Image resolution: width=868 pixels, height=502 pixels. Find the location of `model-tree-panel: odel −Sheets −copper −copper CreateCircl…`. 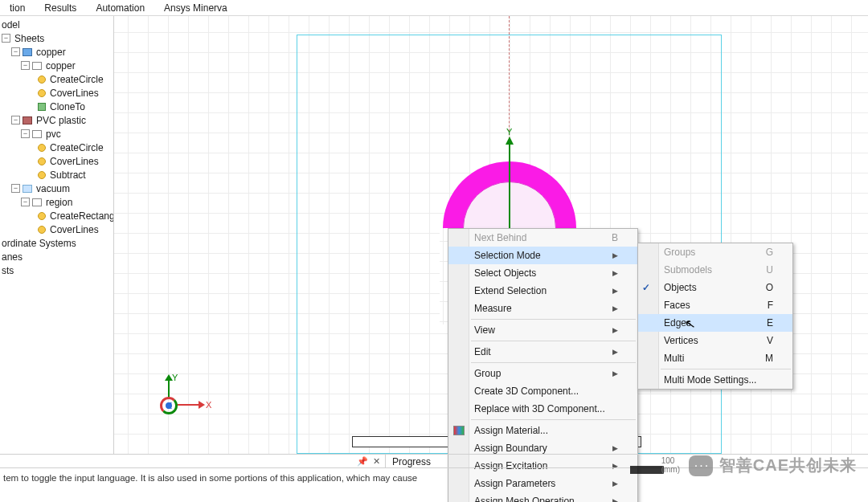

model-tree-panel: odel −Sheets −copper −copper CreateCircl… is located at coordinates (57, 235).